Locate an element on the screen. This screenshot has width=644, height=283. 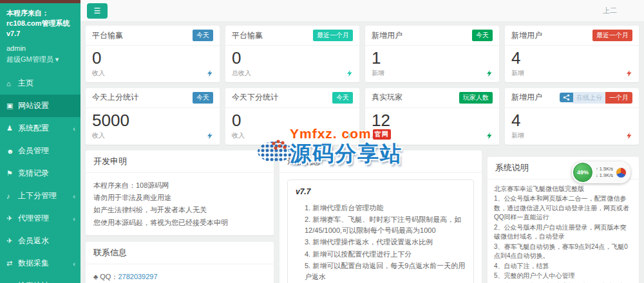
card-sublabel: 新增 is located at coordinates (378, 73).